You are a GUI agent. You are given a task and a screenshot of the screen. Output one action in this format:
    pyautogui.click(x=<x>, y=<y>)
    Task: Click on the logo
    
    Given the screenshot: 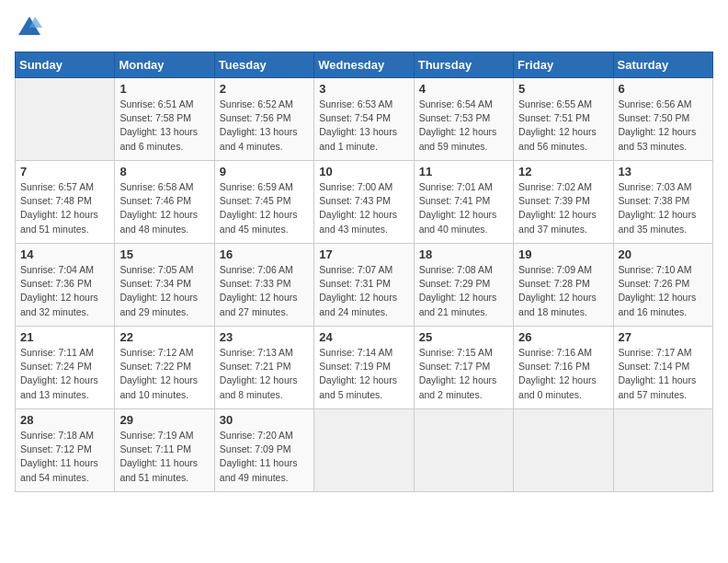 What is the action you would take?
    pyautogui.click(x=28, y=28)
    